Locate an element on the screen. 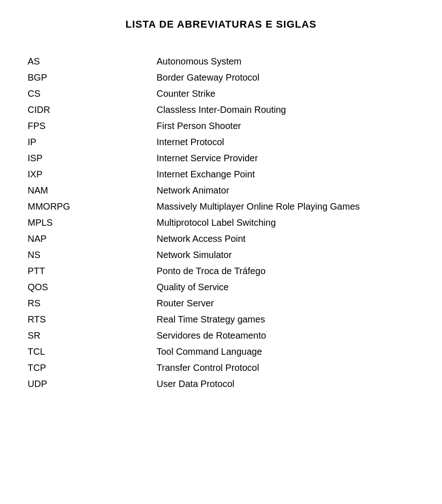 This screenshot has width=442, height=504. abbreviation-code: PTT is located at coordinates (92, 271).